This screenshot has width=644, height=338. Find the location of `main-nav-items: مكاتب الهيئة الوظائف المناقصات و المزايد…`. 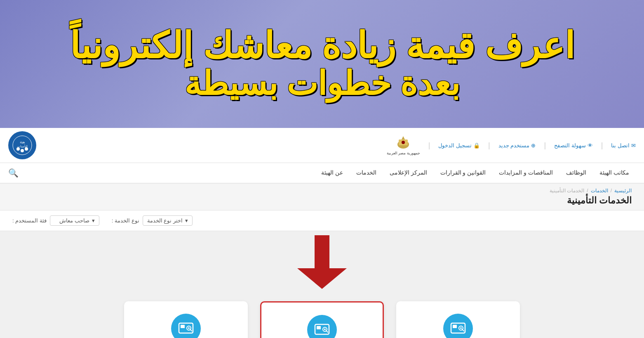

main-nav-items: مكاتب الهيئة الوظائف المناقصات و المزايد… is located at coordinates (475, 173).